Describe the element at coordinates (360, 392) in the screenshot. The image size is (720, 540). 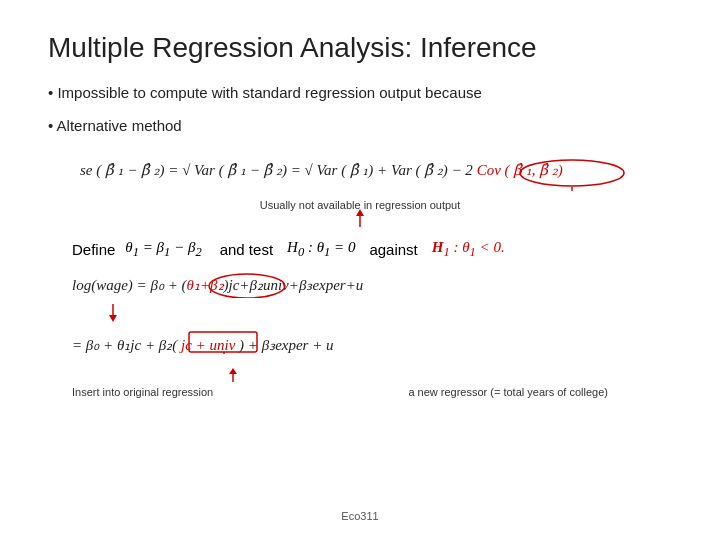
I see `annotation-row: Insert into original regression a new re…` at that location.